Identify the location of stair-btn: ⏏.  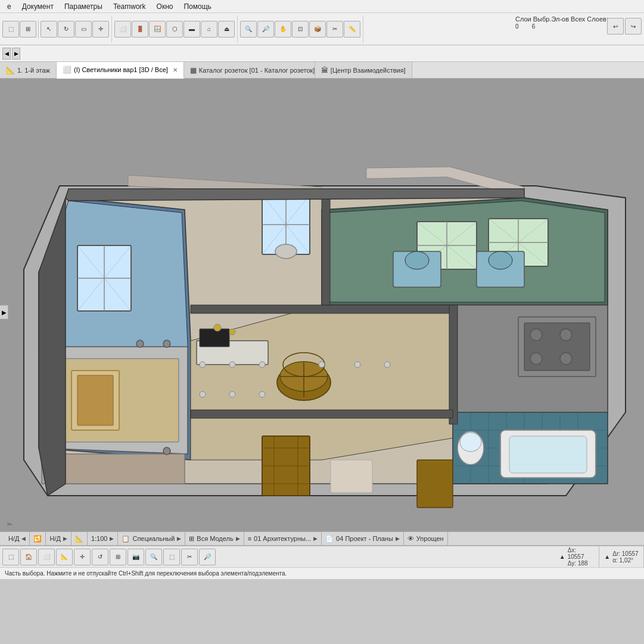
(226, 29).